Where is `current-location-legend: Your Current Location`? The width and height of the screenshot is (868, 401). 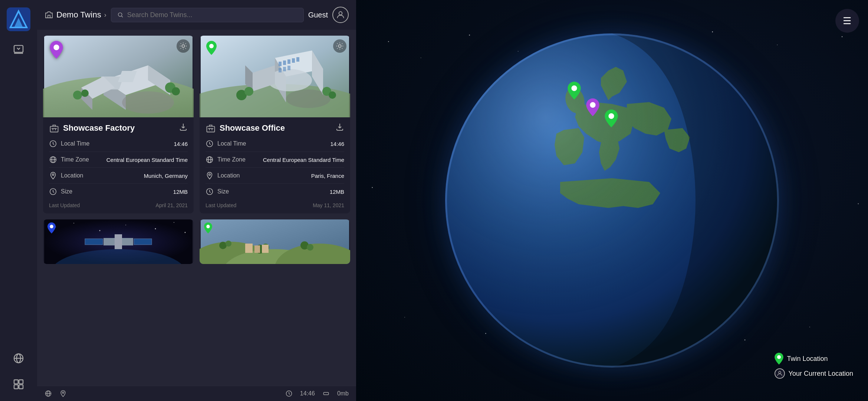 current-location-legend: Your Current Location is located at coordinates (814, 374).